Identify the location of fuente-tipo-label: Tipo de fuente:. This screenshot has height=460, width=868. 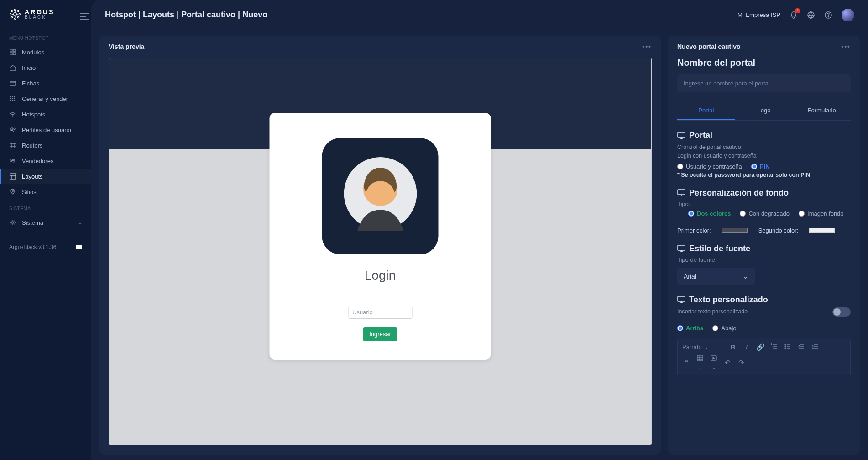
(764, 259).